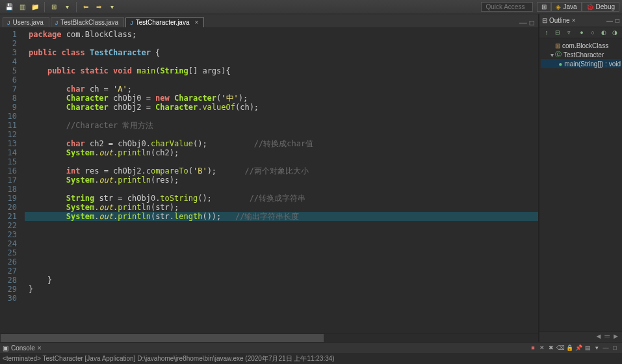 The height and width of the screenshot is (364, 622). What do you see at coordinates (566, 6) in the screenshot?
I see `java-perspective-button: ◈ Java` at bounding box center [566, 6].